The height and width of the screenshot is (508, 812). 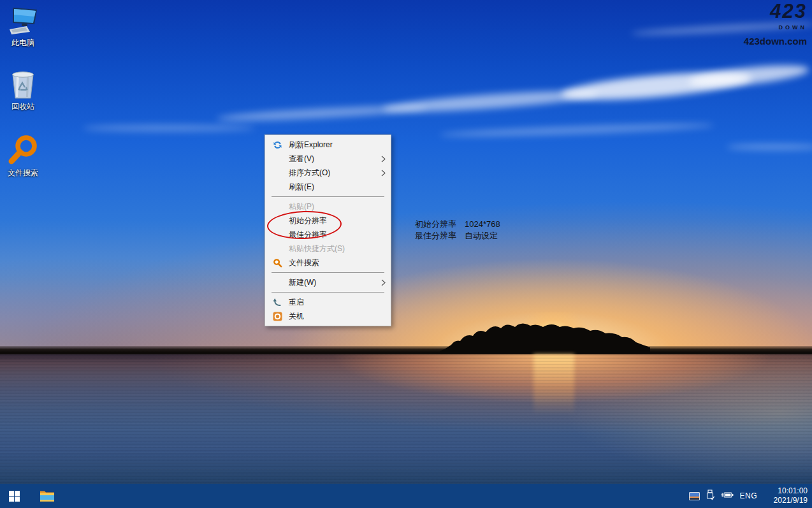 I want to click on wallpaper-tray-icon, so click(x=695, y=496).